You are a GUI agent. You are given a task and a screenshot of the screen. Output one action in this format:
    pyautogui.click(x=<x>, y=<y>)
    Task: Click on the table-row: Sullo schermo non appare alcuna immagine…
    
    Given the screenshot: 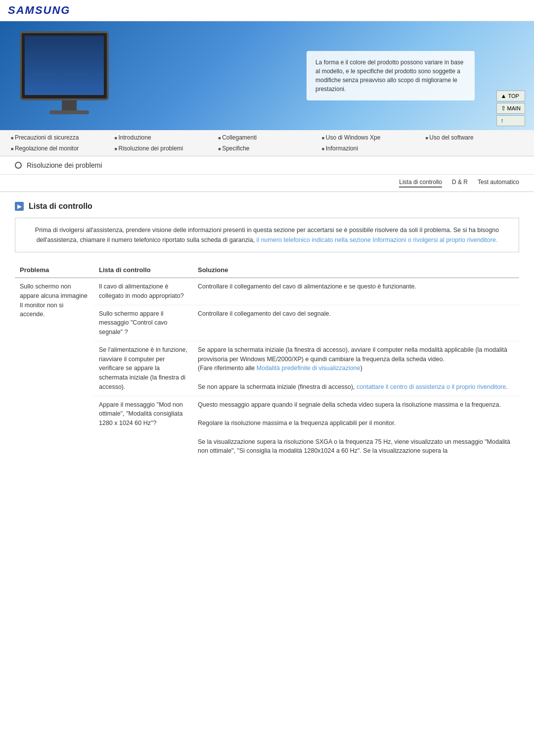 What is the action you would take?
    pyautogui.click(x=267, y=292)
    